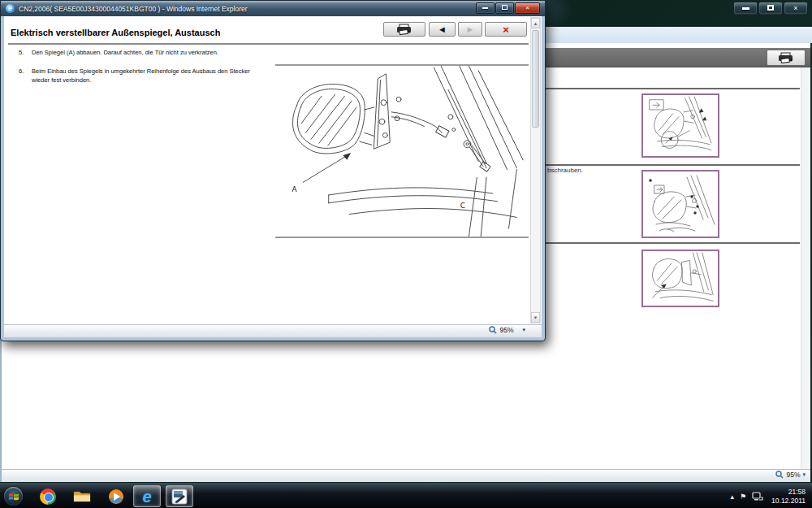 This screenshot has width=812, height=508. I want to click on bg-close-button: ×, so click(796, 8).